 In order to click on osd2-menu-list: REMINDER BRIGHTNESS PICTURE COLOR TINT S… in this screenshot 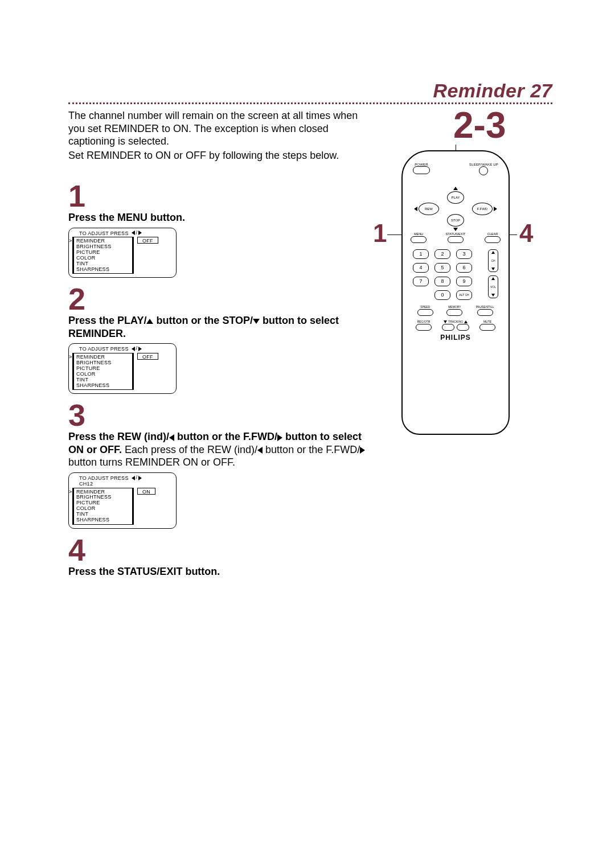, I will do `click(103, 371)`.